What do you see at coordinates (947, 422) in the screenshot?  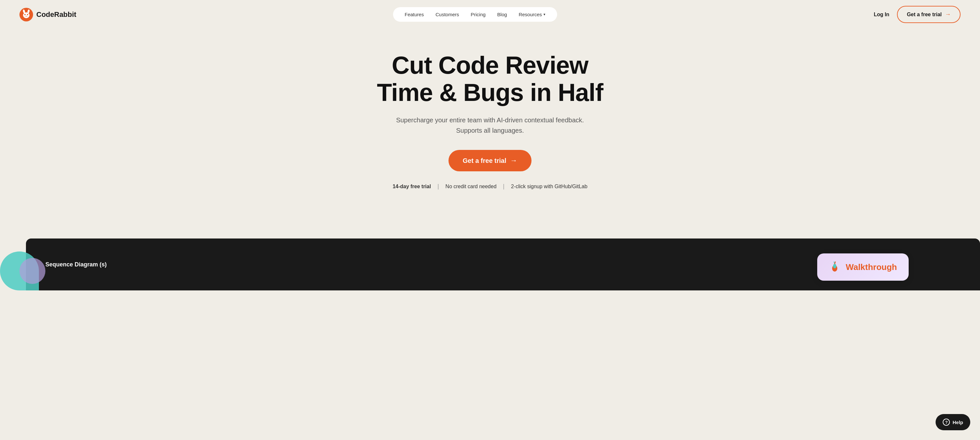 I see `help-icon: ?` at bounding box center [947, 422].